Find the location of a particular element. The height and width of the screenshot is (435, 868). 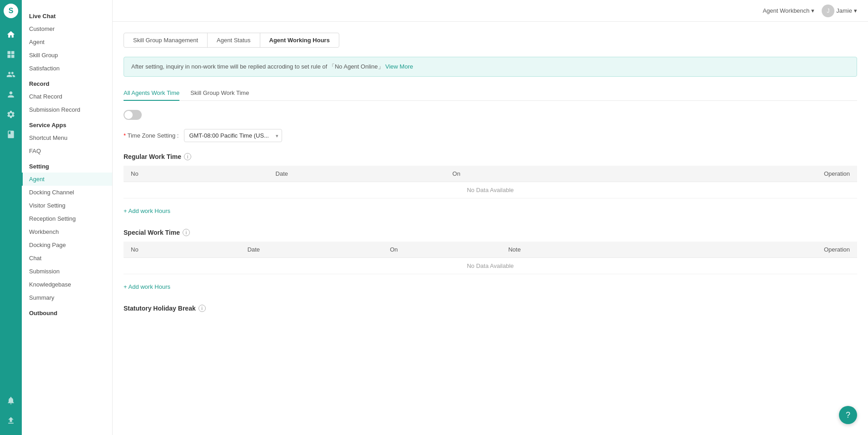

special-work-time-section: Special Work Time i No Date On Note Oper… is located at coordinates (491, 262).